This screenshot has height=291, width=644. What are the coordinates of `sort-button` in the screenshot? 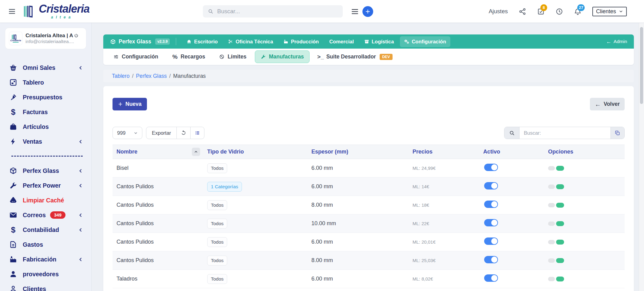 It's located at (196, 152).